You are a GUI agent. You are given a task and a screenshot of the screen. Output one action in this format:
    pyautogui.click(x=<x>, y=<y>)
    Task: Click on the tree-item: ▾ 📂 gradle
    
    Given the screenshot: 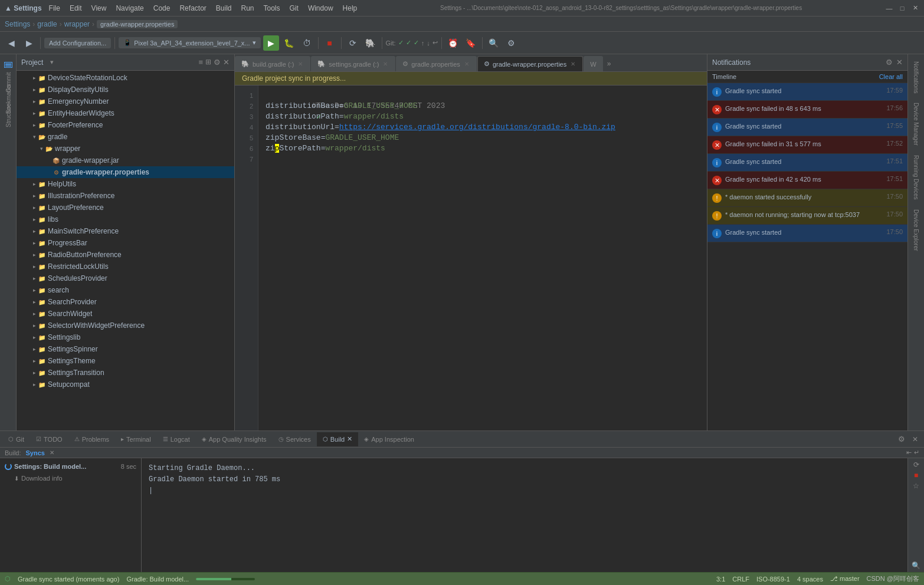 What is the action you would take?
    pyautogui.click(x=125, y=137)
    